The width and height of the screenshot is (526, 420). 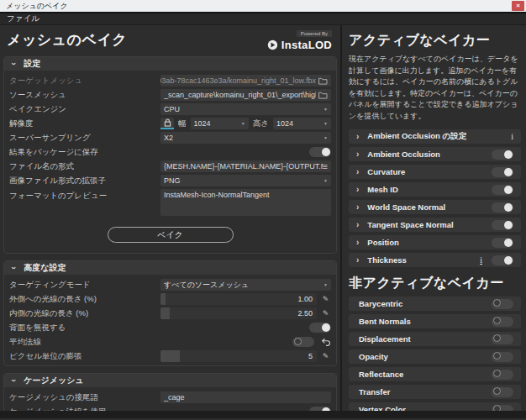 What do you see at coordinates (239, 299) in the screenshot?
I see `ray-outward-slider: 1.00` at bounding box center [239, 299].